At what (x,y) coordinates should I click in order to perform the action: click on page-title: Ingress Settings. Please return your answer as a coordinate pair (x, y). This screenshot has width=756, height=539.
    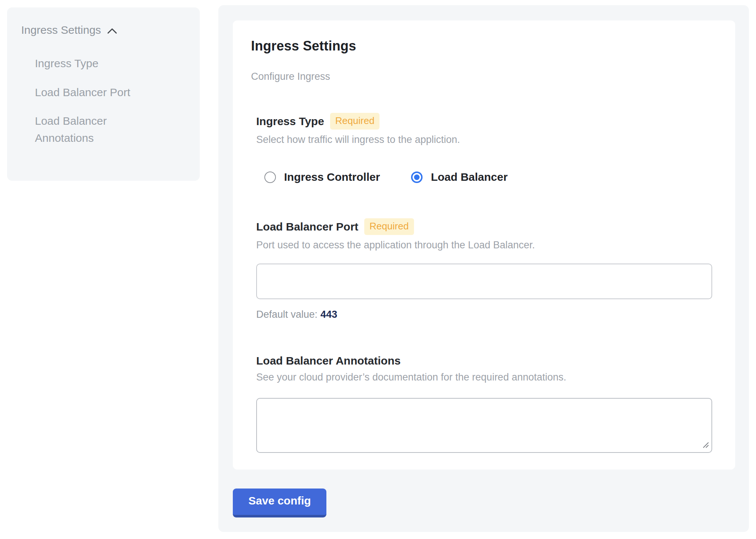
    Looking at the image, I should click on (482, 46).